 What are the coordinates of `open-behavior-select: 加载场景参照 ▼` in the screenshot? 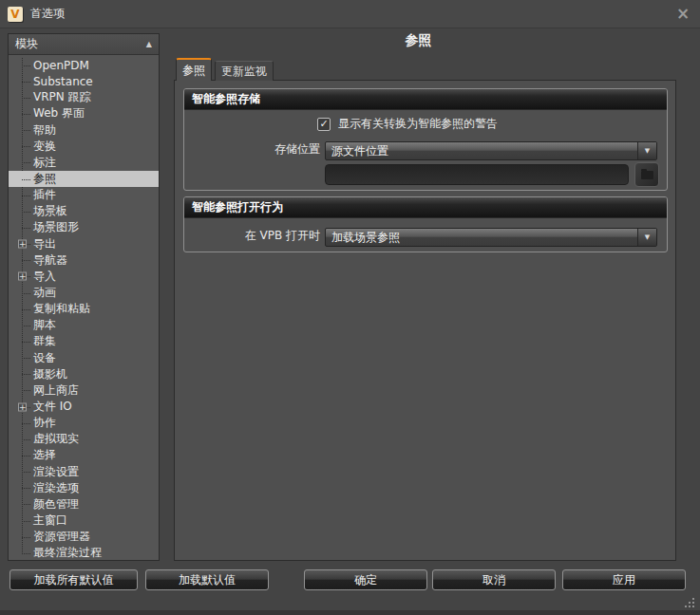 It's located at (491, 237).